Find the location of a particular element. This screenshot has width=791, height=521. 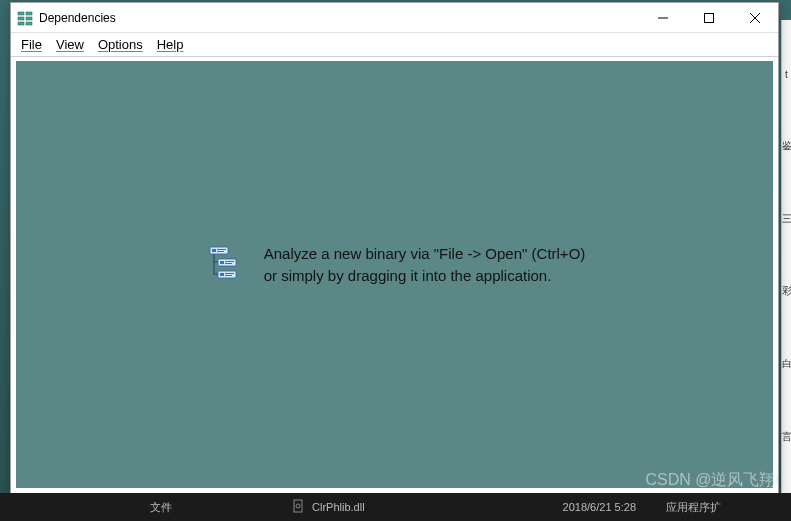

background-panel-edge: t鉴三彩白言 is located at coordinates (786, 256).